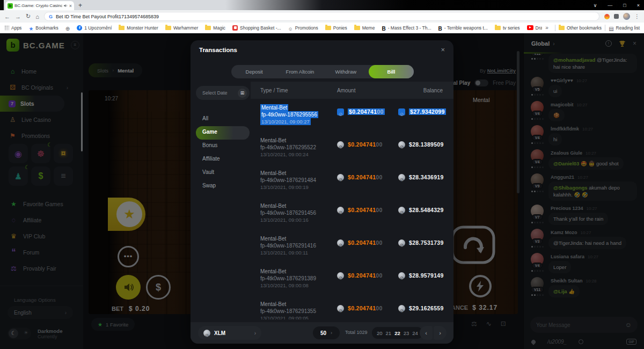 The height and width of the screenshot is (349, 644). Describe the element at coordinates (230, 333) in the screenshot. I see `currency-select: XLM ›` at that location.